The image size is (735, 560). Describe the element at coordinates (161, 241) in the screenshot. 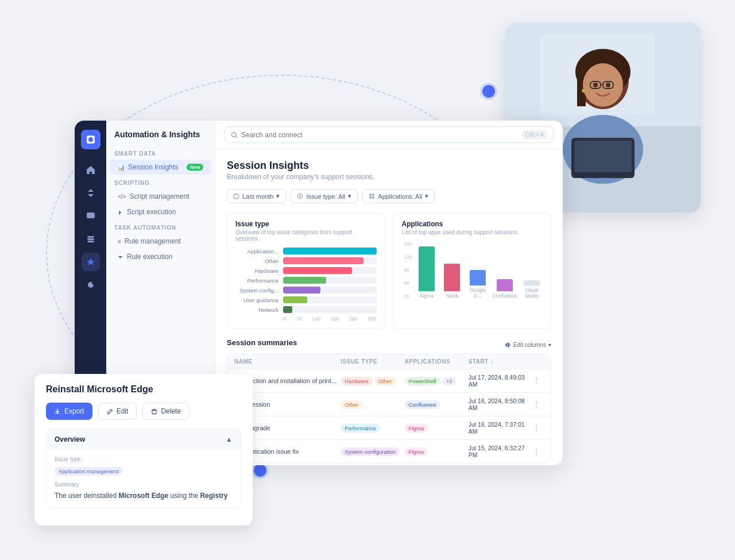

I see `nav-item-rule-management: ≡ Rule management` at that location.